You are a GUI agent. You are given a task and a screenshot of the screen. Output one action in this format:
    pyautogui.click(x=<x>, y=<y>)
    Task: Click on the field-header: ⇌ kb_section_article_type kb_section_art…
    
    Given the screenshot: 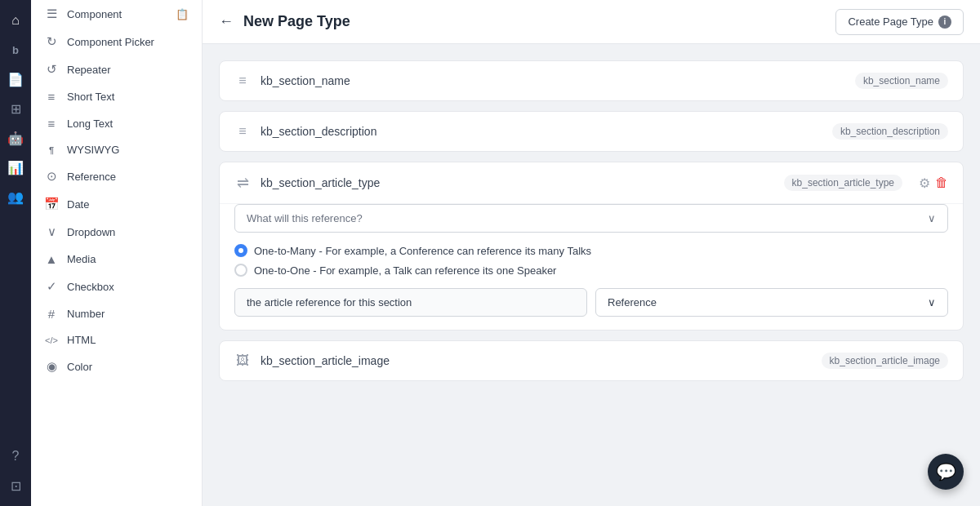 What is the action you would take?
    pyautogui.click(x=591, y=183)
    